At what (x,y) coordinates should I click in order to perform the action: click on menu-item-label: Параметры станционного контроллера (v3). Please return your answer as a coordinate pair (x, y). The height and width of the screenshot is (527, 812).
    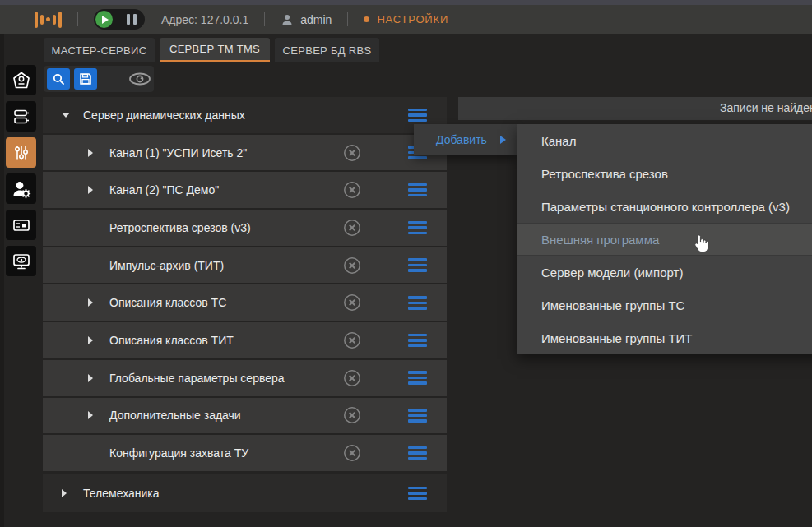
    Looking at the image, I should click on (666, 207).